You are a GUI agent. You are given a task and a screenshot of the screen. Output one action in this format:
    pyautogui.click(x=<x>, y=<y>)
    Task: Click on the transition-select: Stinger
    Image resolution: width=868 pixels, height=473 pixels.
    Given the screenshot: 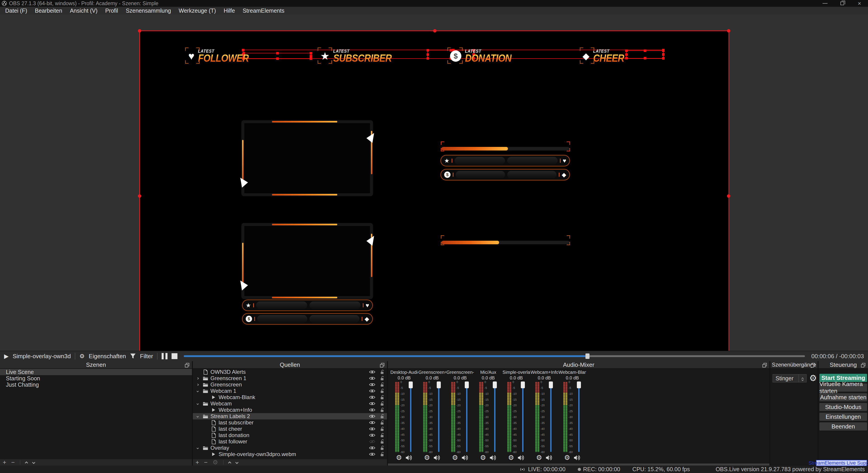 What is the action you would take?
    pyautogui.click(x=790, y=378)
    